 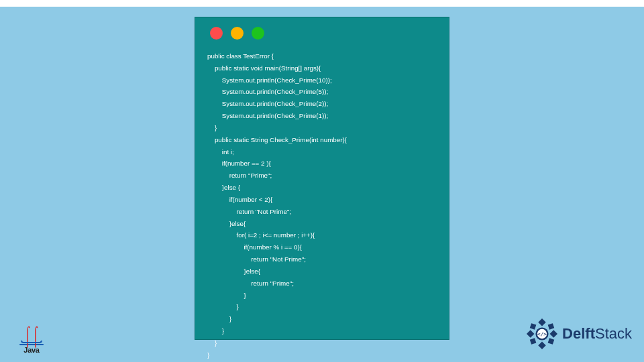 I want to click on delft-bold: Delft, so click(x=578, y=334).